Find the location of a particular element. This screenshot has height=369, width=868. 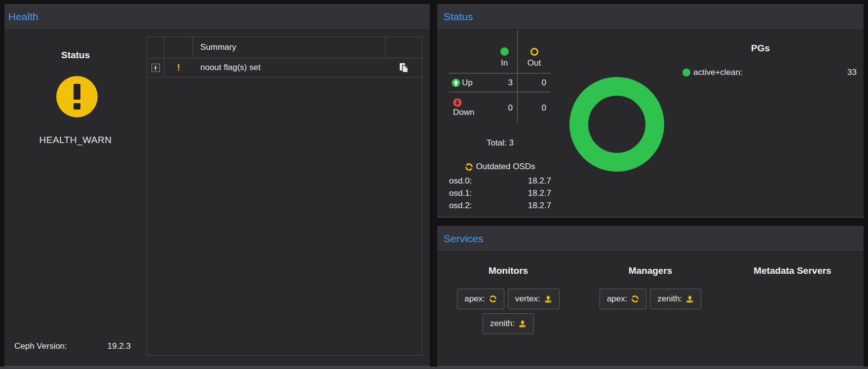

severity-column-header is located at coordinates (179, 47).